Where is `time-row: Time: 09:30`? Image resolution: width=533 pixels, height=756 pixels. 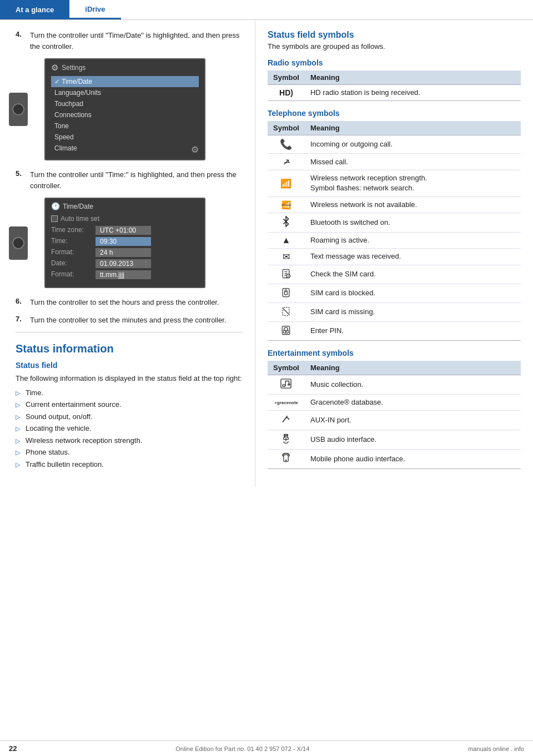 time-row: Time: 09:30 is located at coordinates (125, 241).